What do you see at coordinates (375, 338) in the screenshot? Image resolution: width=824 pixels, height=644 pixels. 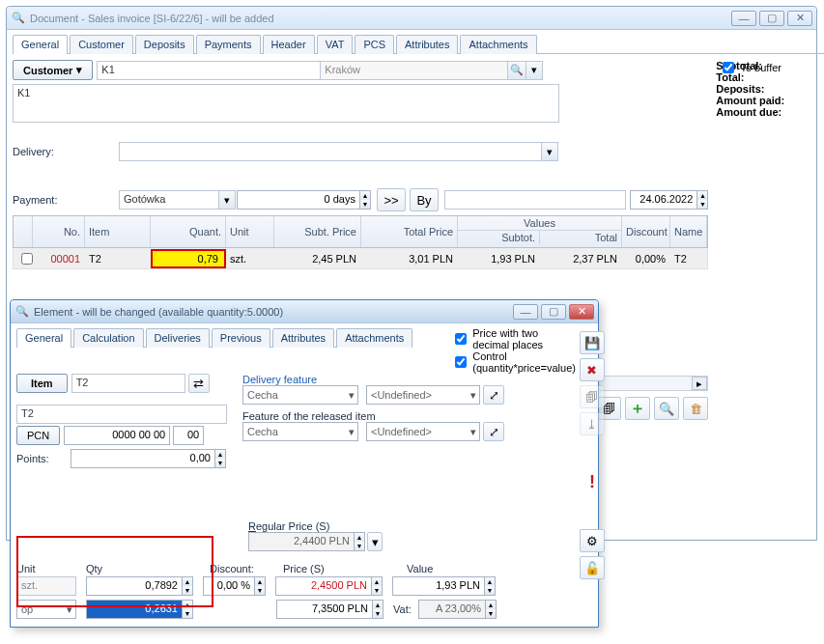 I see `etab-attachments: Attachments` at bounding box center [375, 338].